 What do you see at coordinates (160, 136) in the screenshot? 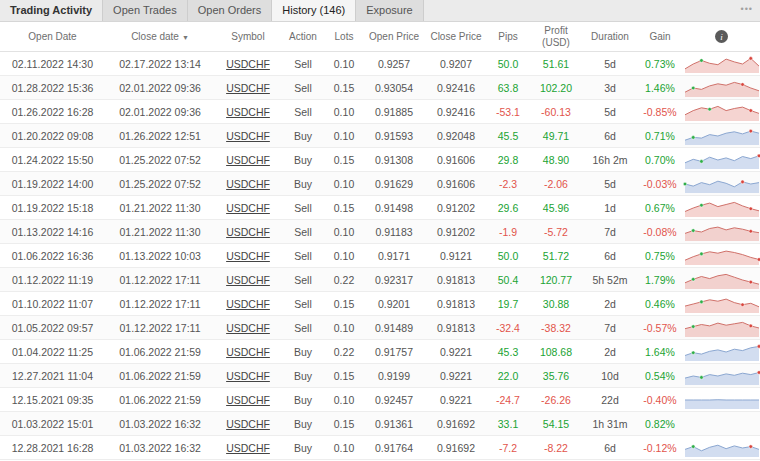
I see `close-date-cell: 01.26.2022 12:51` at bounding box center [160, 136].